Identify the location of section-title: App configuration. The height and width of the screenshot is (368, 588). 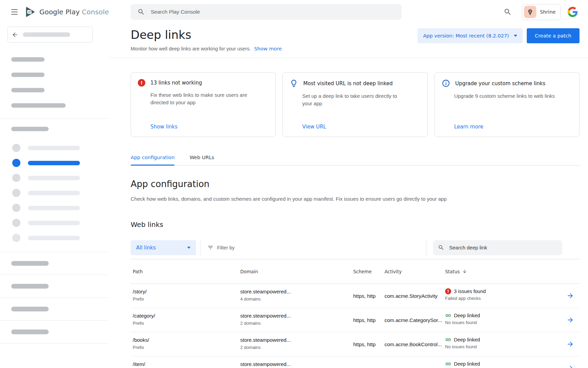
(355, 184).